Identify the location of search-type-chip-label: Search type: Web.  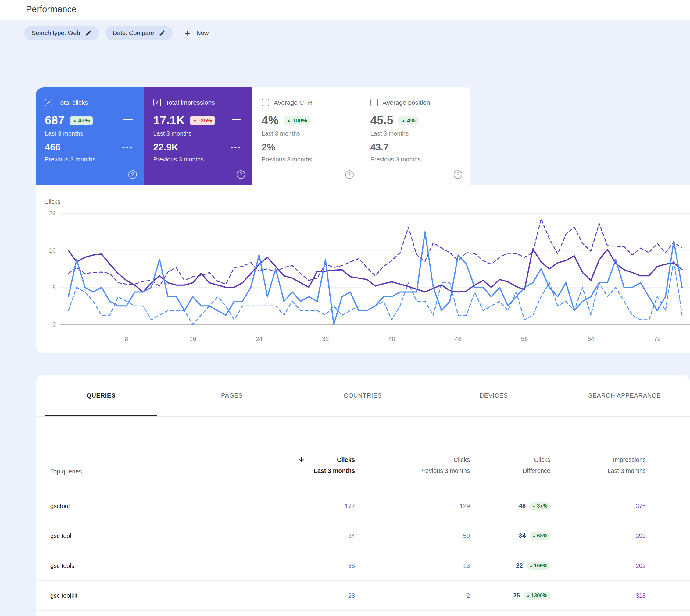
(56, 33).